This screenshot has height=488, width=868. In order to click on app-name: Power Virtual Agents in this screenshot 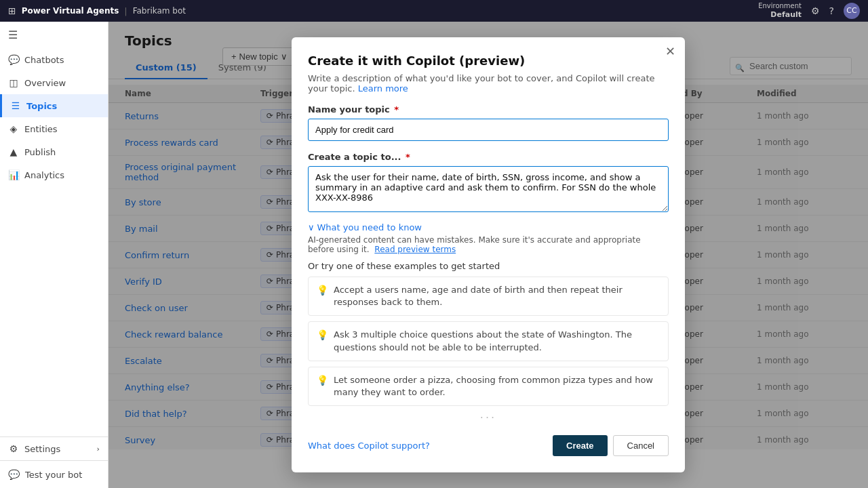, I will do `click(71, 11)`.